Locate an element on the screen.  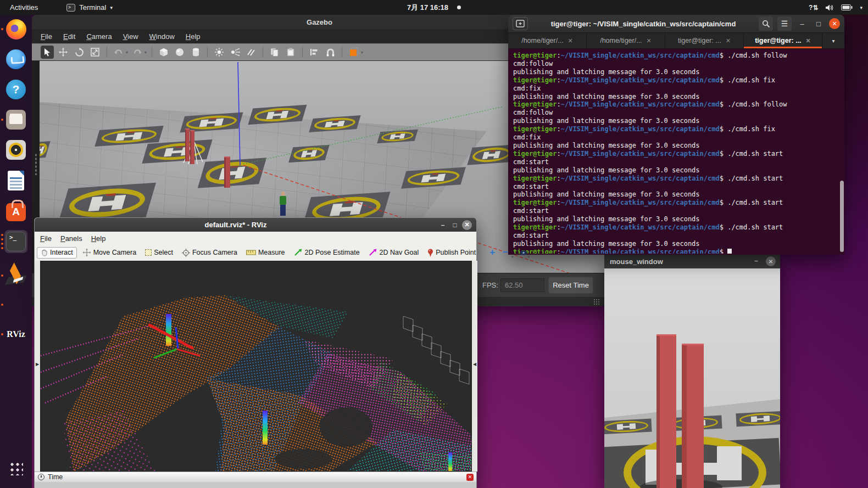
prompt-sigil: $ is located at coordinates (724, 55).